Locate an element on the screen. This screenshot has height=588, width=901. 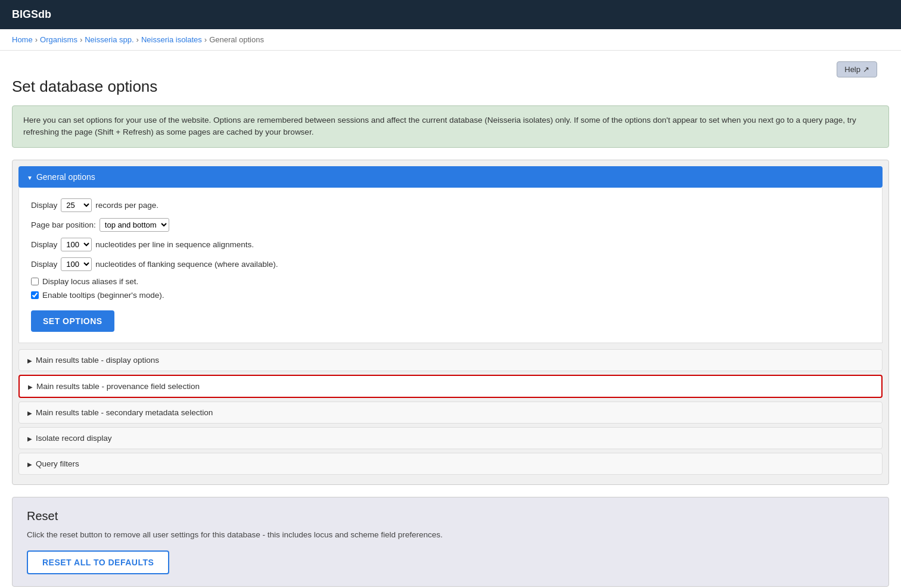
seq-align-select: 50 100 200 is located at coordinates (76, 244).